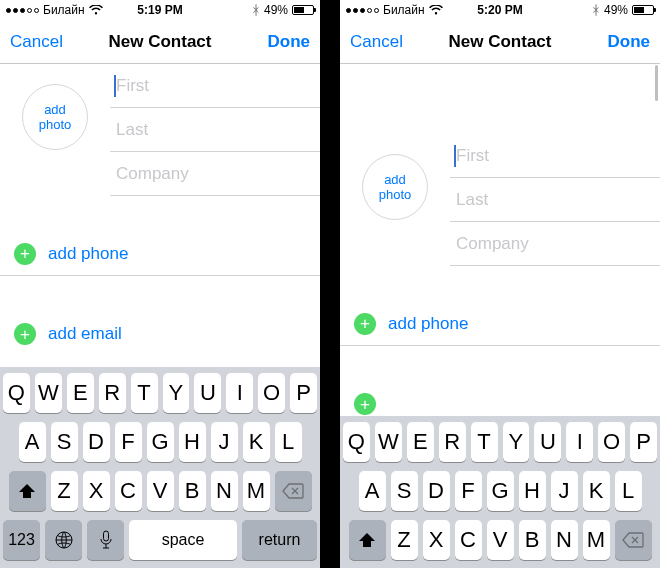 This screenshot has width=660, height=568. Describe the element at coordinates (183, 540) in the screenshot. I see `space-key: space` at that location.